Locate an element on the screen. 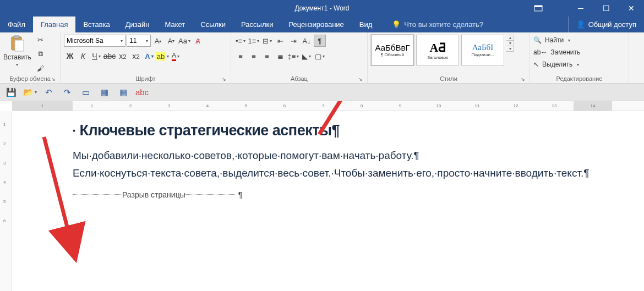 Image resolution: width=644 pixels, height=291 pixels. tell-me-label: Что вы хотите сделать? is located at coordinates (444, 24).